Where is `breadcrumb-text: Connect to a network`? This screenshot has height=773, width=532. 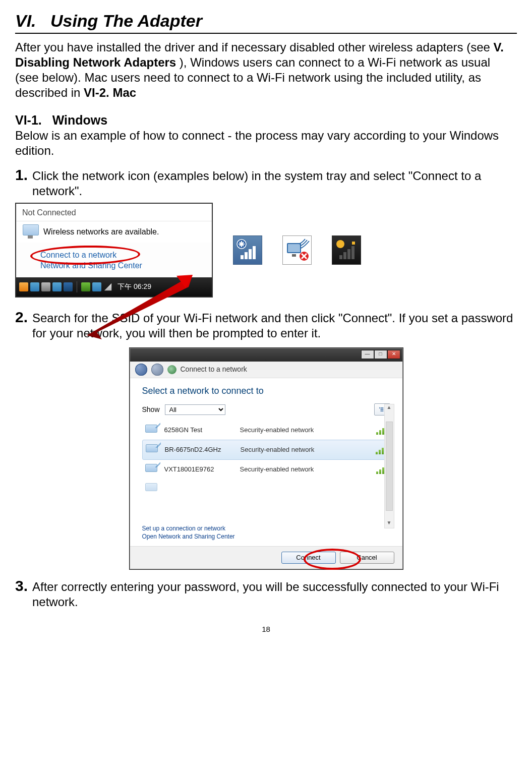
breadcrumb-text: Connect to a network is located at coordinates (214, 370).